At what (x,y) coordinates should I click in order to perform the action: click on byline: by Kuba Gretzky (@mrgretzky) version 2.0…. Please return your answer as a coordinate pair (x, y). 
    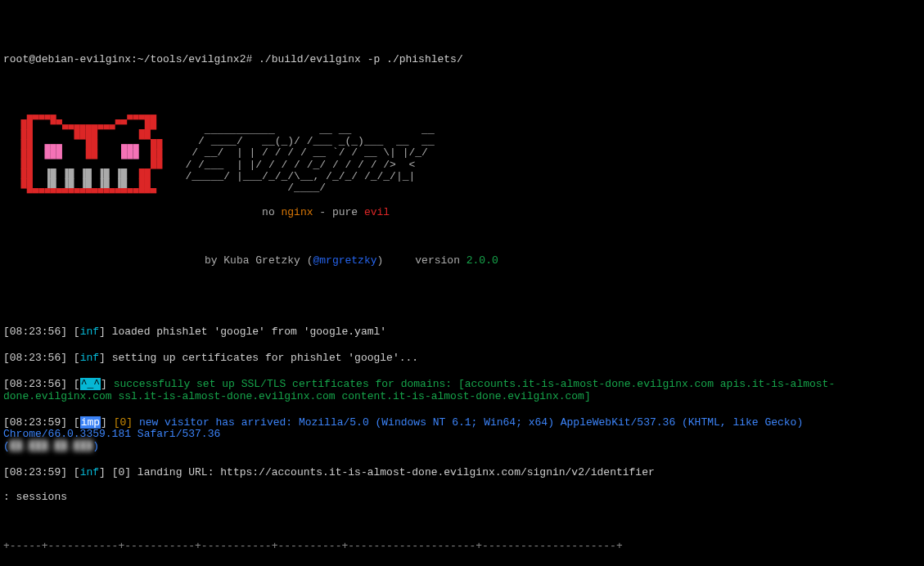
    Looking at the image, I should click on (341, 262).